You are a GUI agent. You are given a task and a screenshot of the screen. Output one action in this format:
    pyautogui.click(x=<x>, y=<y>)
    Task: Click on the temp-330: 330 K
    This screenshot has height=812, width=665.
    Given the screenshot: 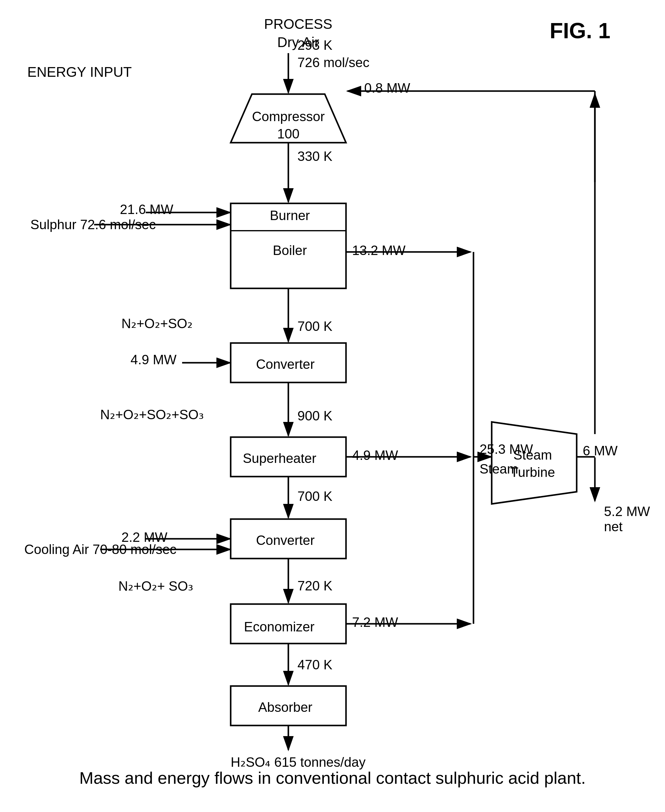 What is the action you would take?
    pyautogui.click(x=315, y=156)
    